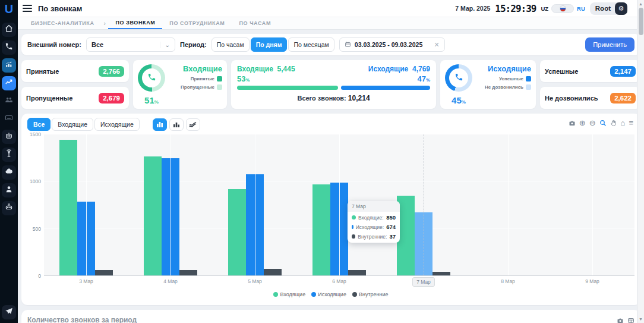 This screenshot has height=323, width=644. Describe the element at coordinates (9, 83) in the screenshot. I see `sidebar-item-business-analytics` at that location.